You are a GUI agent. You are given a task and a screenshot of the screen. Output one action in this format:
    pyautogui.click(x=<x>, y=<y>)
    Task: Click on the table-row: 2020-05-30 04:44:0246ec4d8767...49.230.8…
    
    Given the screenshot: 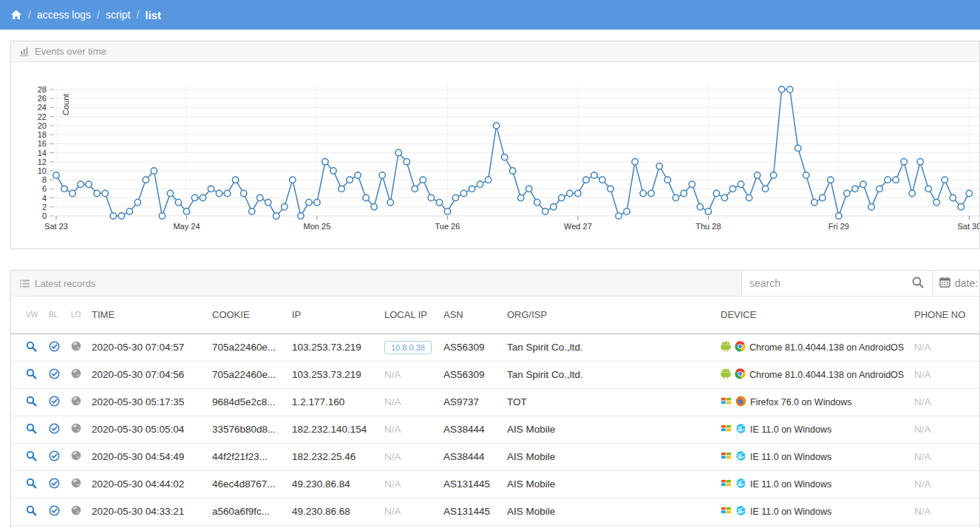 What is the action you would take?
    pyautogui.click(x=495, y=484)
    